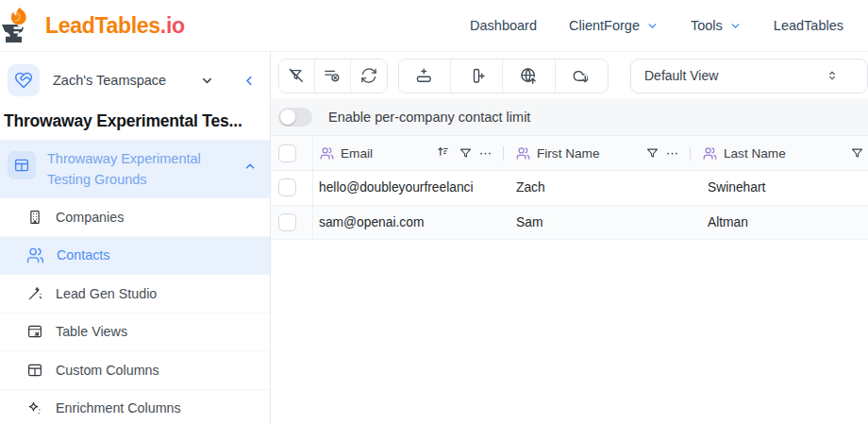 This screenshot has height=424, width=868. Describe the element at coordinates (504, 76) in the screenshot. I see `toolbar-group-actions` at that location.